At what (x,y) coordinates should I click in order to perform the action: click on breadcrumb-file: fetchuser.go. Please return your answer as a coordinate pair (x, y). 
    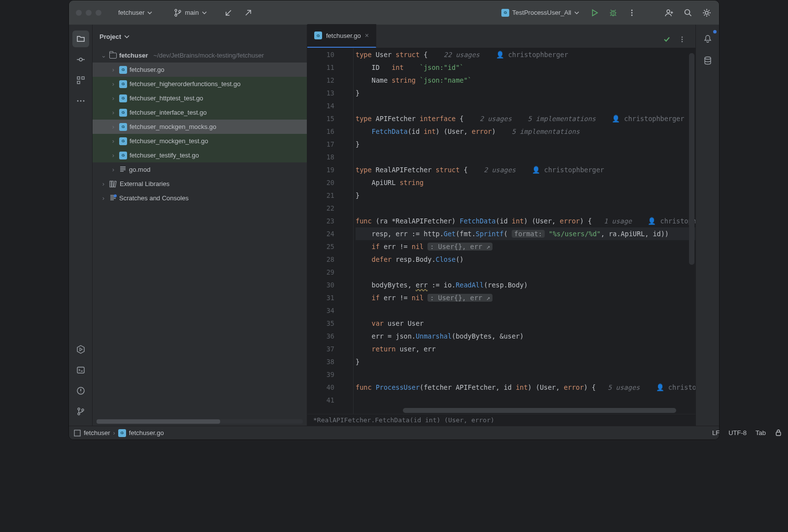
    Looking at the image, I should click on (147, 433).